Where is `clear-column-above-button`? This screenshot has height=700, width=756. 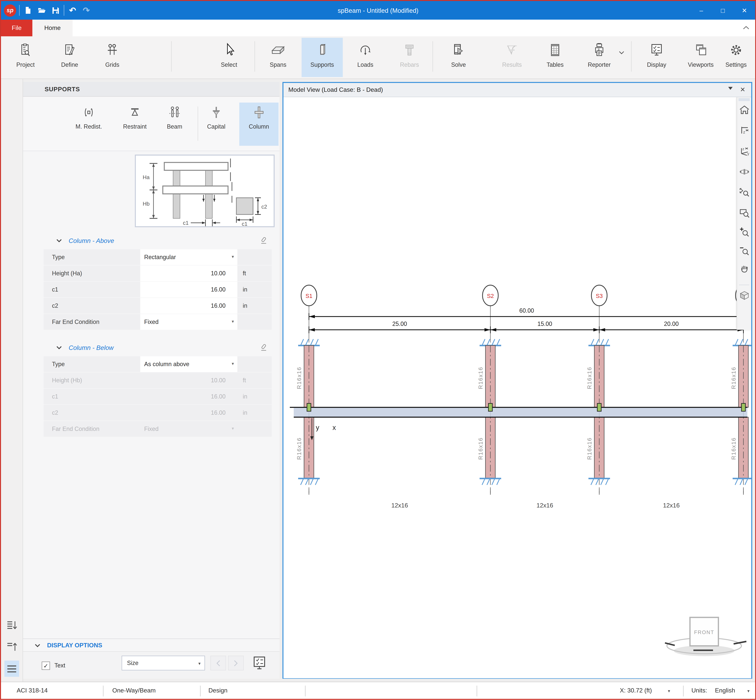
clear-column-above-button is located at coordinates (263, 240).